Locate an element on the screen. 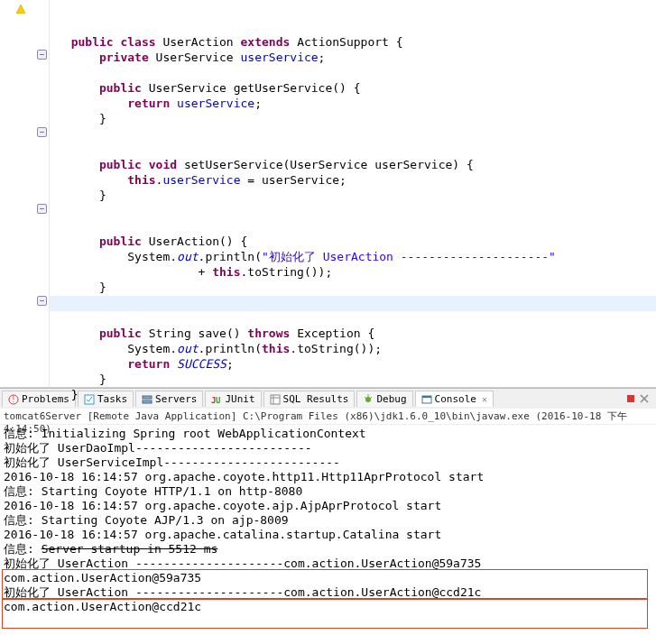  console-line: 2016-10-18 16:14:57 org.apache.coyote.ht… is located at coordinates (328, 477).